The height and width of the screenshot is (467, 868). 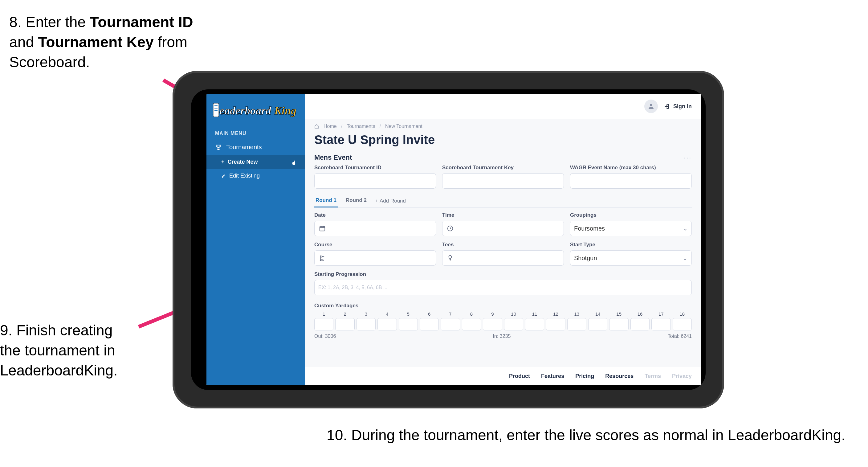 I want to click on footer-link-terms: Terms, so click(x=653, y=376).